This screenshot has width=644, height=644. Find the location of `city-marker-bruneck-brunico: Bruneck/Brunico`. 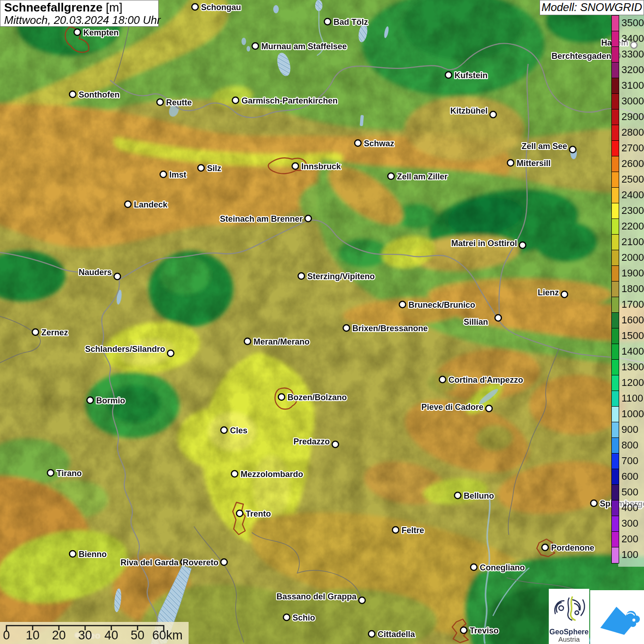

city-marker-bruneck-brunico: Bruneck/Brunico is located at coordinates (437, 305).